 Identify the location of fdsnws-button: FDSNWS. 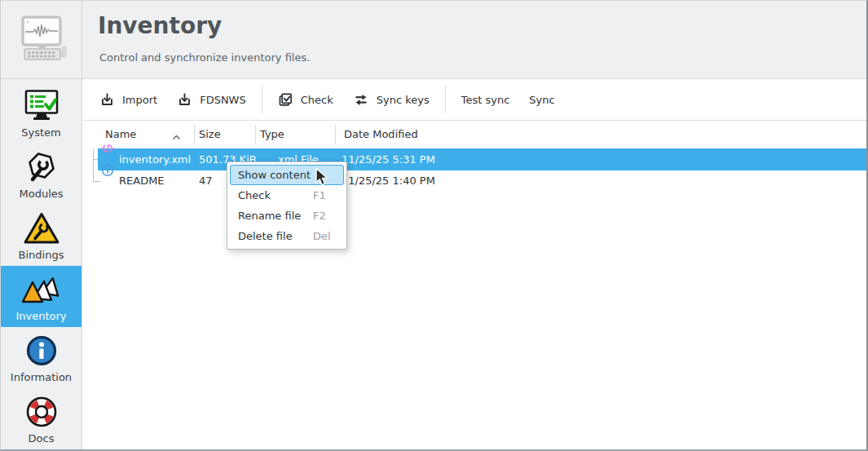
(212, 99).